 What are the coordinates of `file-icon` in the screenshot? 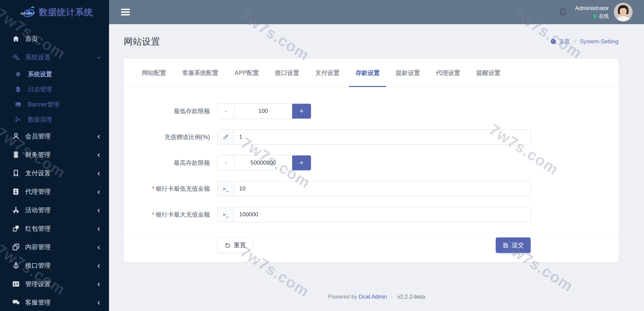 It's located at (18, 89).